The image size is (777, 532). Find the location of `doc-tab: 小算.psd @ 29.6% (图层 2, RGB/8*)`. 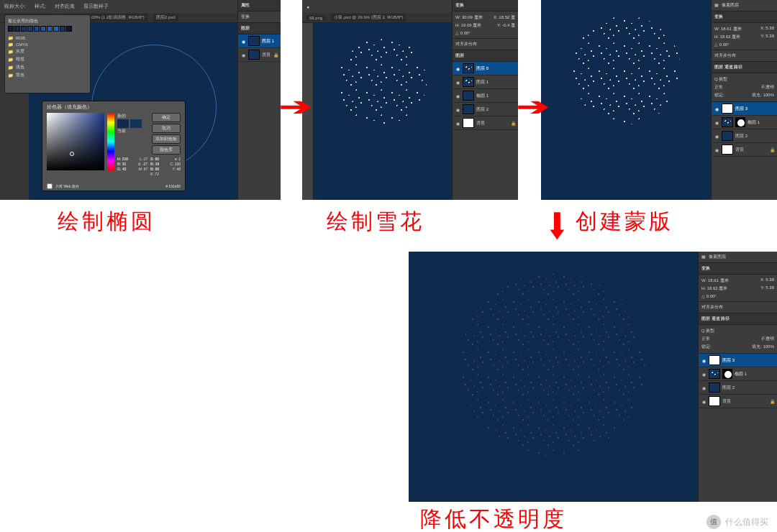

doc-tab: 小算.psd @ 29.6% (图层 2, RGB/8*) is located at coordinates (368, 17).